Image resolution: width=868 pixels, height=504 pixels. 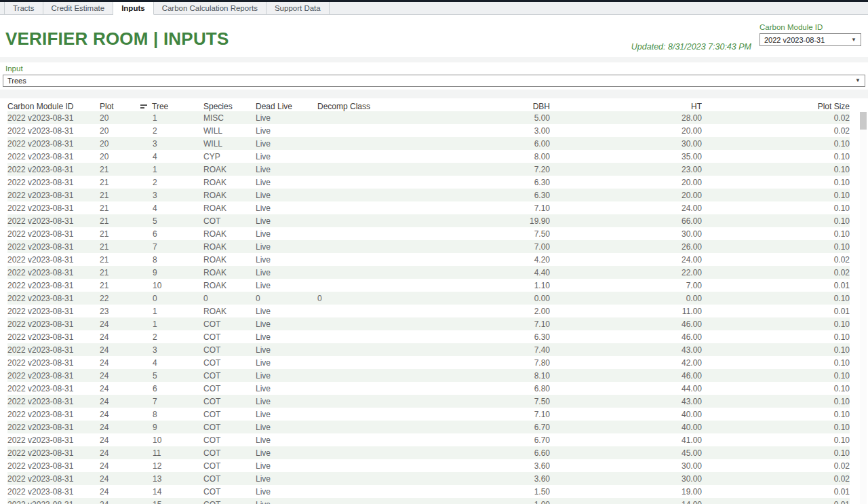 I want to click on table-row: 2022 v2023-08-31204CYPLive8.0035.000.10, so click(x=429, y=156).